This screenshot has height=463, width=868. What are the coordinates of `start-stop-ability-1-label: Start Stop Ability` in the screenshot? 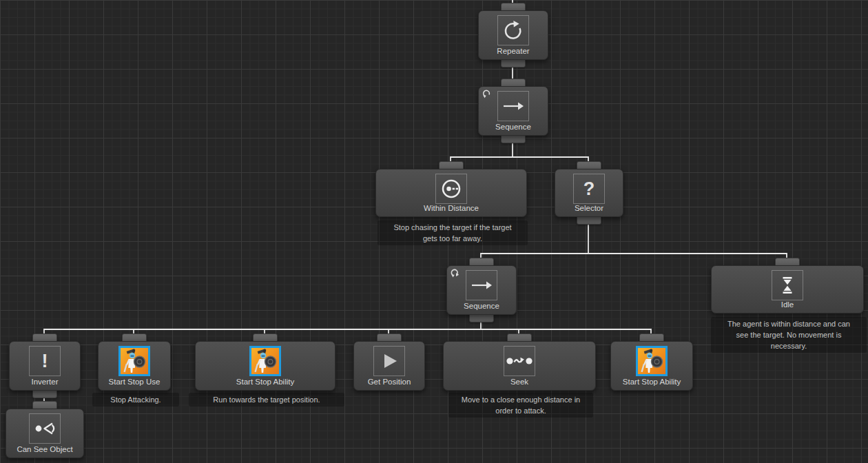 It's located at (265, 382).